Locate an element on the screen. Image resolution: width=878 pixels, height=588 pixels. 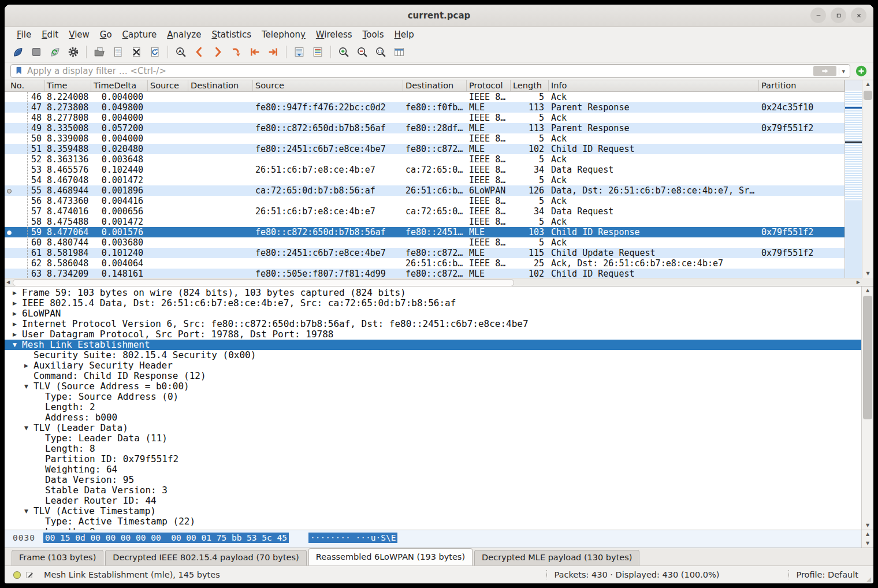
column-header-time: Time is located at coordinates (68, 85).